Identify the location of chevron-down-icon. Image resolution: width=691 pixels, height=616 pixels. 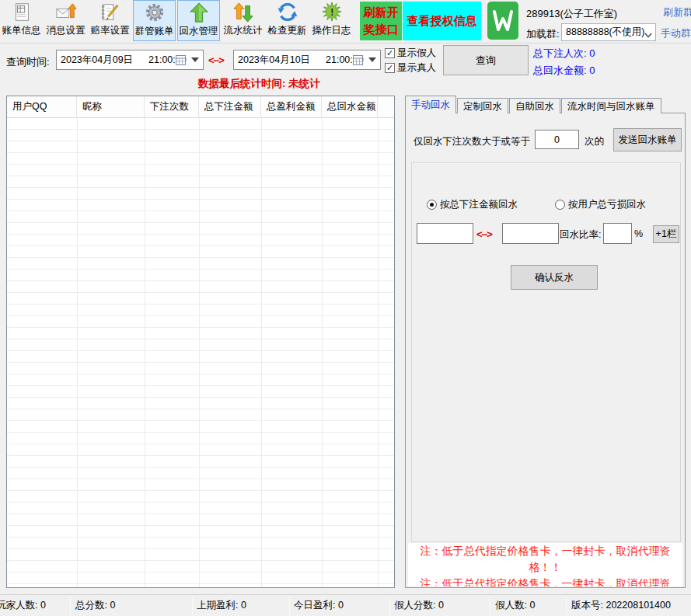
(648, 35).